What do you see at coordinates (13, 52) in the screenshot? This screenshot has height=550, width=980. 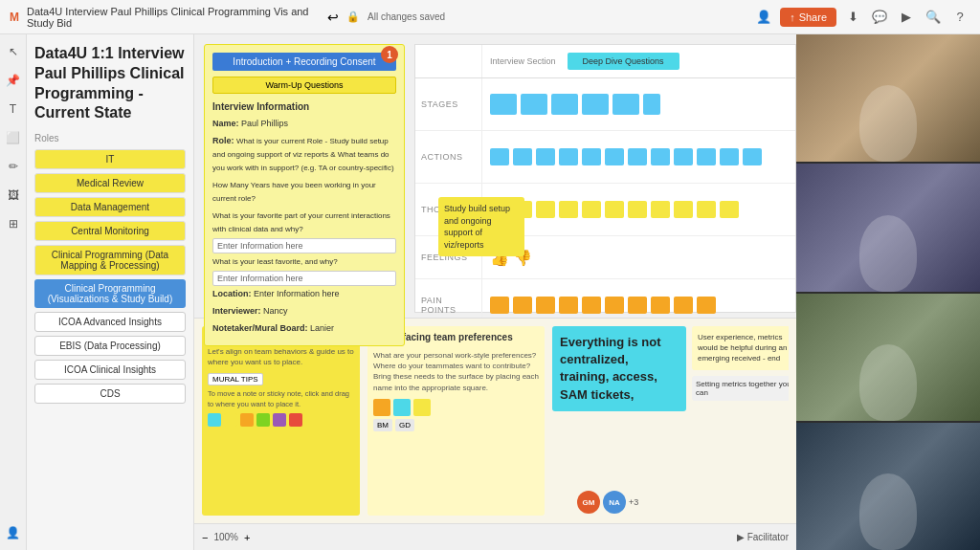 I see `cursor-icon: ↖` at bounding box center [13, 52].